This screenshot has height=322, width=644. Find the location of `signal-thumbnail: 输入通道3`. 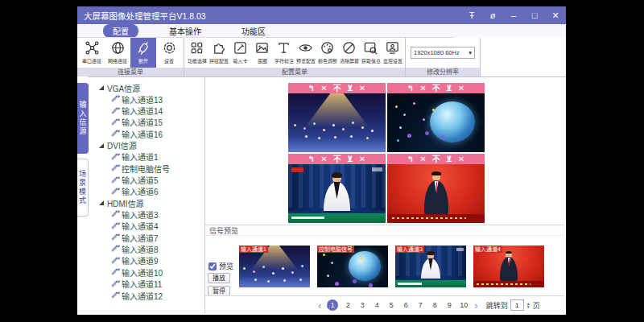

signal-thumbnail: 输入通道3 is located at coordinates (431, 266).